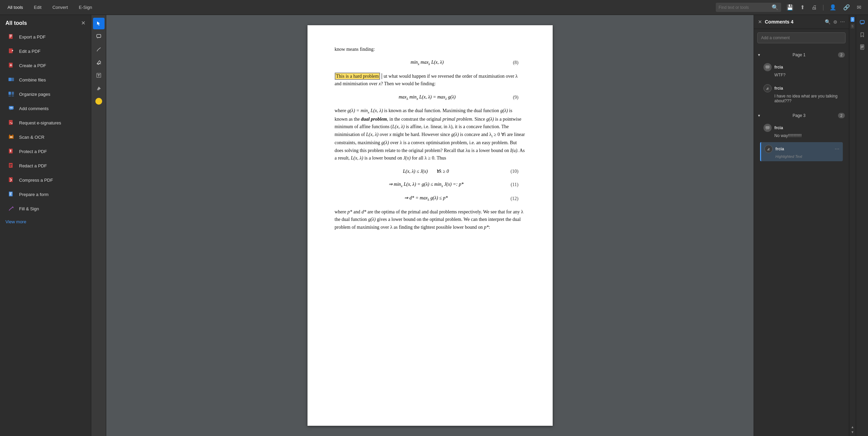 This screenshot has width=868, height=436. What do you see at coordinates (11, 209) in the screenshot?
I see `fill-sign-icon` at bounding box center [11, 209].